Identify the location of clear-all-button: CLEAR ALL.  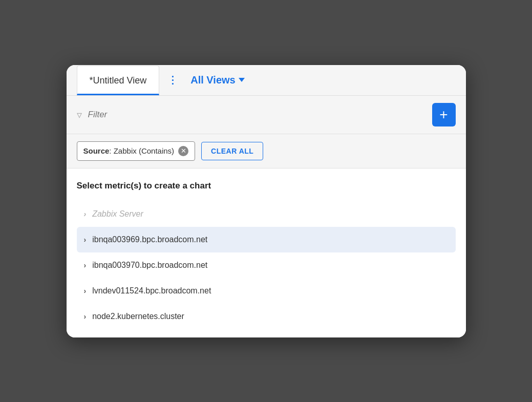
(232, 151).